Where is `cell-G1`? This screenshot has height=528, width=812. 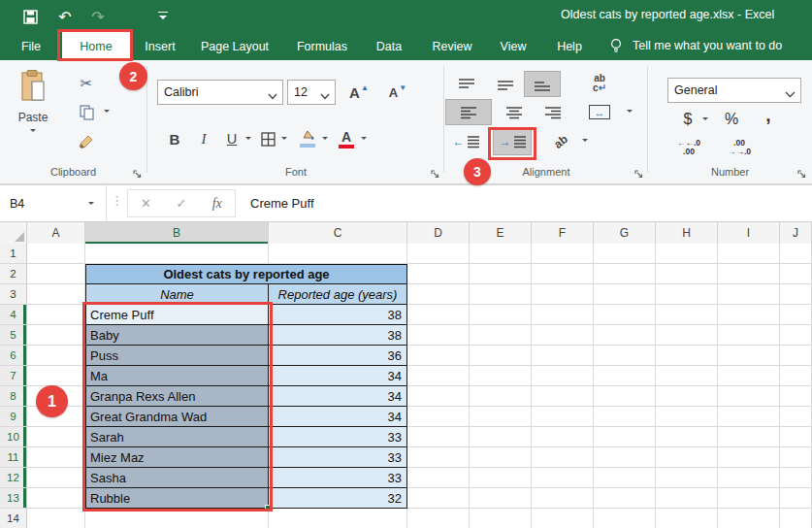 cell-G1 is located at coordinates (625, 254).